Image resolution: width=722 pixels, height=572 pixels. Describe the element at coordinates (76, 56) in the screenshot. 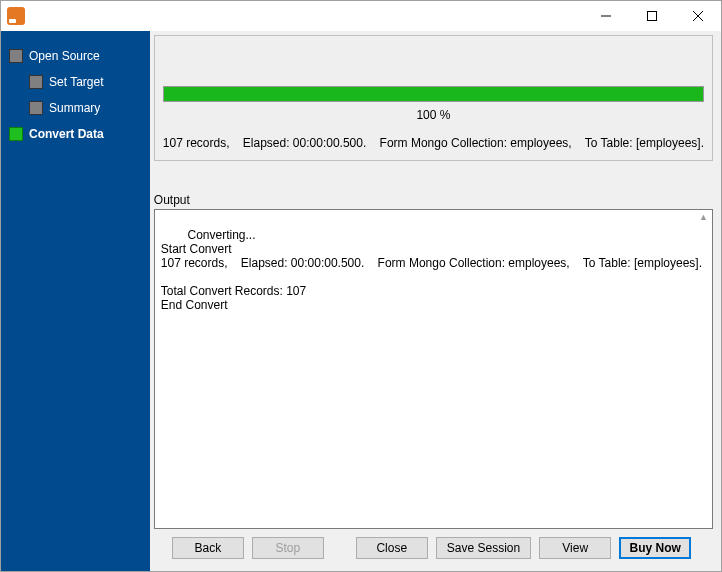

I see `sidebar-item-open-source: Open Source` at that location.